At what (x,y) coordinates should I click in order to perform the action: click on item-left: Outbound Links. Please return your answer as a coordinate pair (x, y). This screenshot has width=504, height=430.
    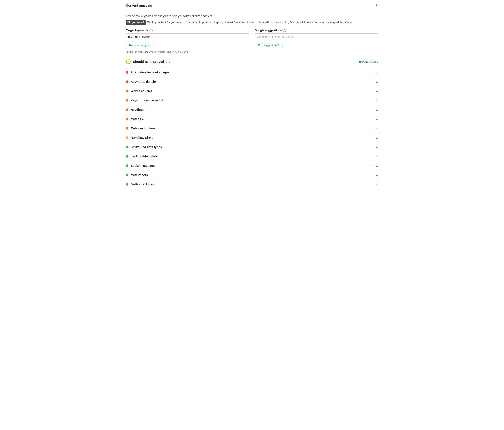
    Looking at the image, I should click on (140, 184).